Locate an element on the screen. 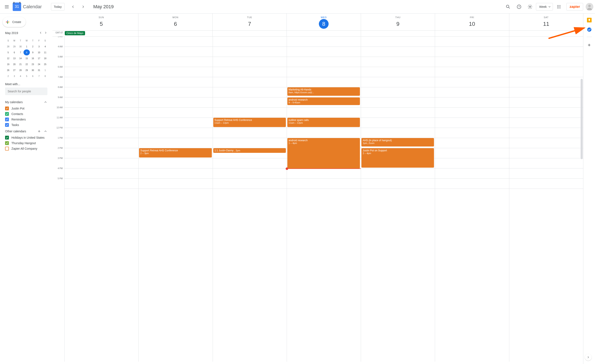  day-column: Marketing All-Hands8am, https://zoom.us/… is located at coordinates (324, 199).